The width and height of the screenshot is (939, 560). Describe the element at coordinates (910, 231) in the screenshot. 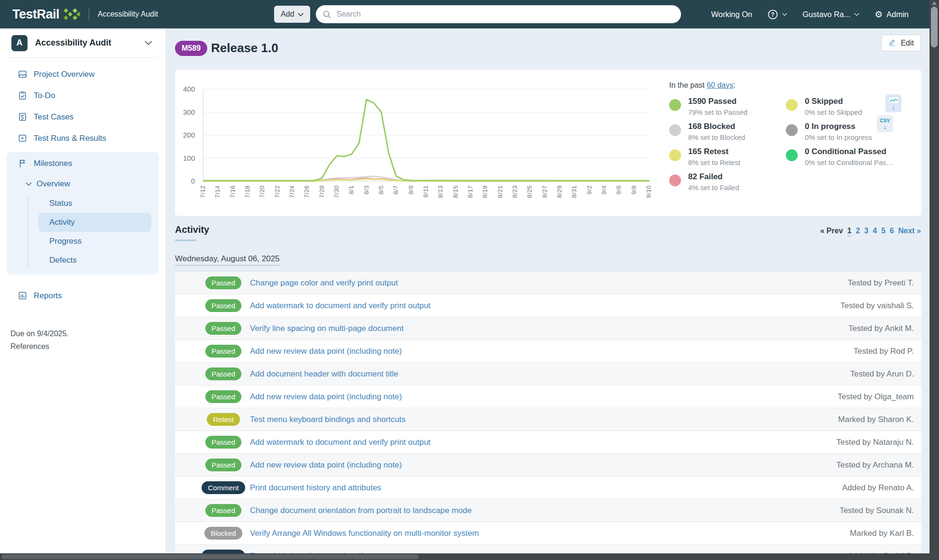

I see `pagination-next: Next »` at that location.